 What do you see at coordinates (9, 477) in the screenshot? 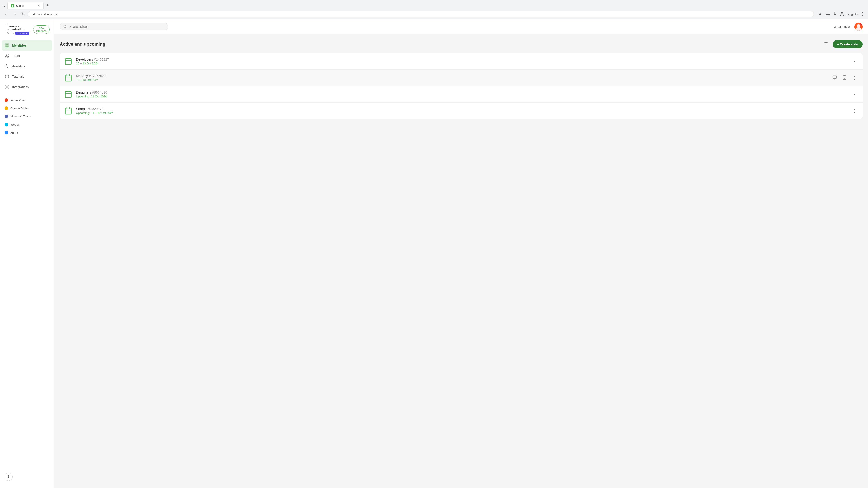
I see `help-button: ?` at bounding box center [9, 477].